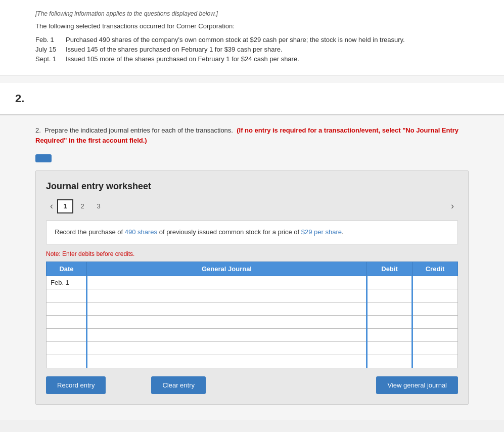 The height and width of the screenshot is (432, 504). Describe the element at coordinates (67, 322) in the screenshot. I see `row-4-date` at that location.